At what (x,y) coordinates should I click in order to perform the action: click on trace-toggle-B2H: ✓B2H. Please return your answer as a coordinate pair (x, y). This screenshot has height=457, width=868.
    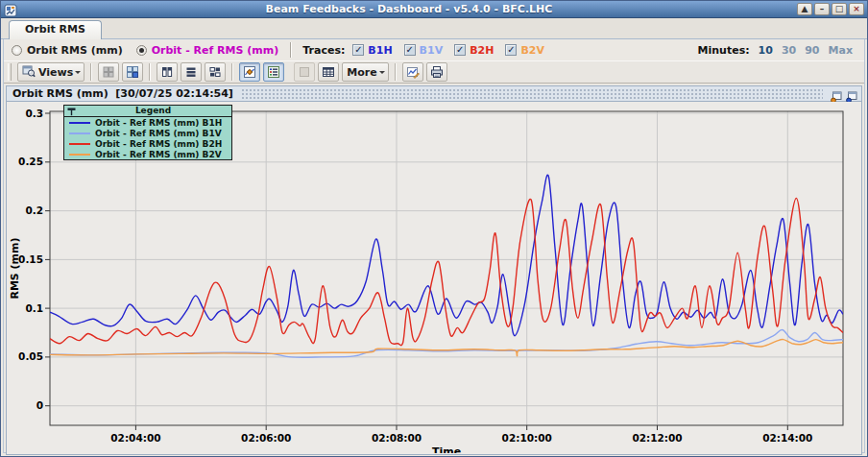
    Looking at the image, I should click on (474, 50).